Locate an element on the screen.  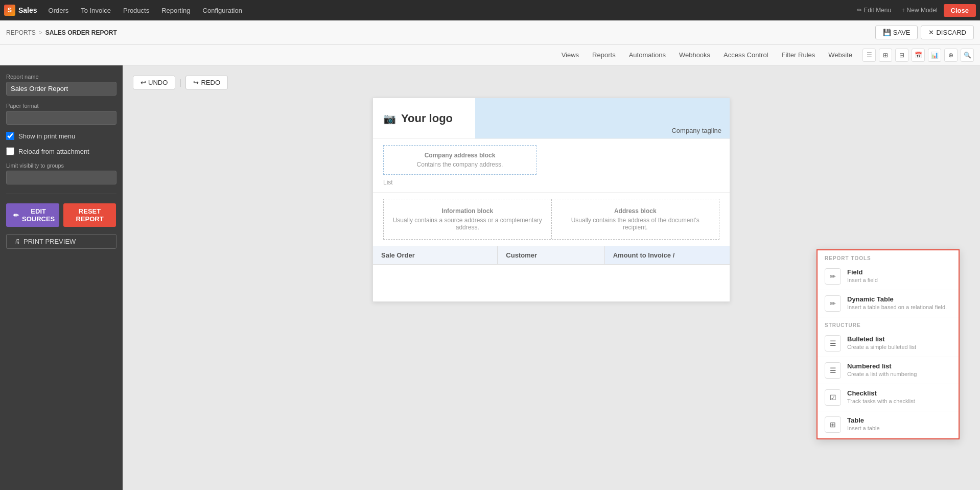
limit-visibility-input is located at coordinates (61, 178).